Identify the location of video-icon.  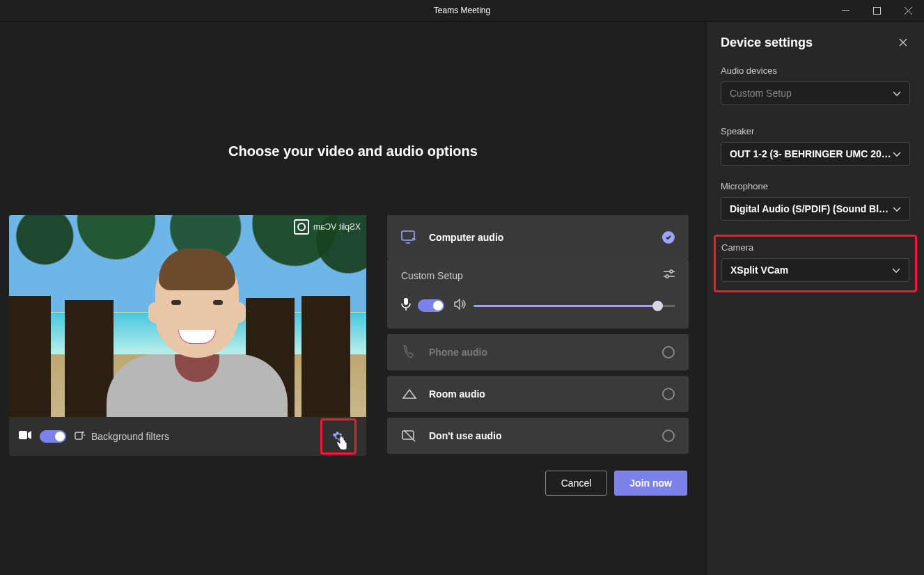
(25, 436).